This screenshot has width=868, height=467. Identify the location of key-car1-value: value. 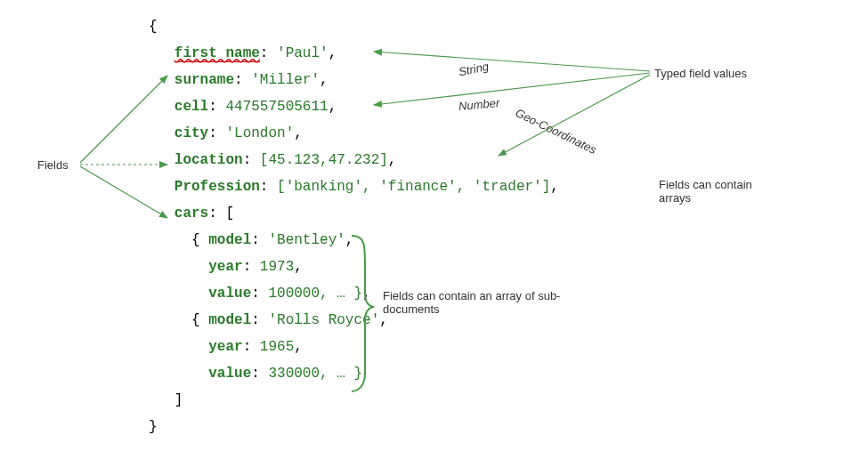
(230, 294).